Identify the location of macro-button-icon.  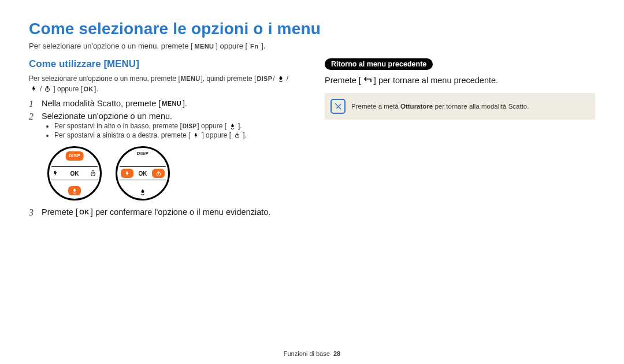
(143, 192).